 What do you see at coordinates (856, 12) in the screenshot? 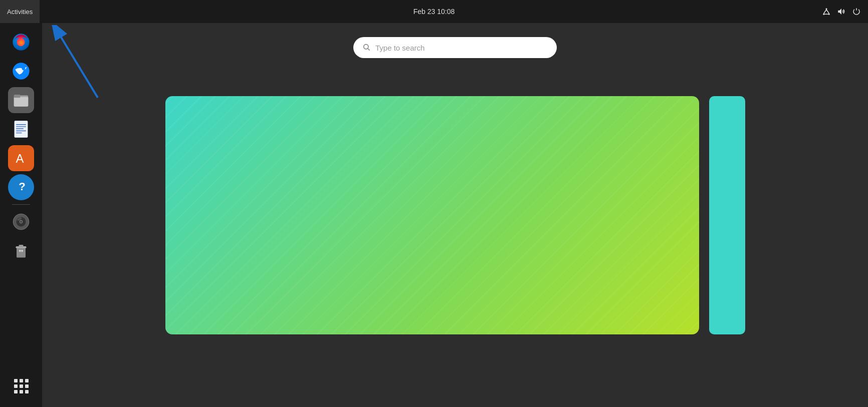
I see `power-icon` at bounding box center [856, 12].